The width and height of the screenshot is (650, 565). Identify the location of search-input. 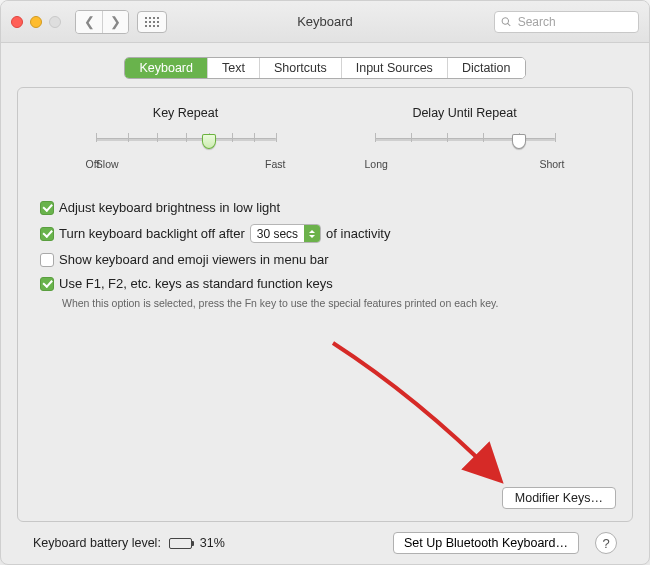
(574, 22).